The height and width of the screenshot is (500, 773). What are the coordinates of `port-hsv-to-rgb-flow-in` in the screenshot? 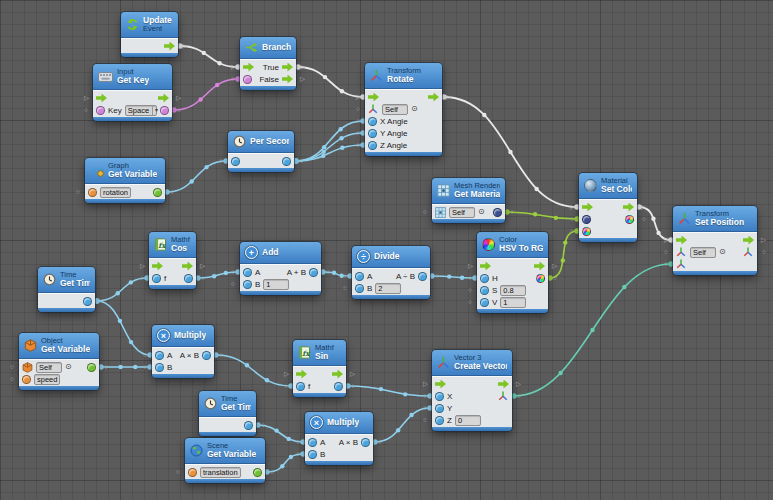 It's located at (486, 266).